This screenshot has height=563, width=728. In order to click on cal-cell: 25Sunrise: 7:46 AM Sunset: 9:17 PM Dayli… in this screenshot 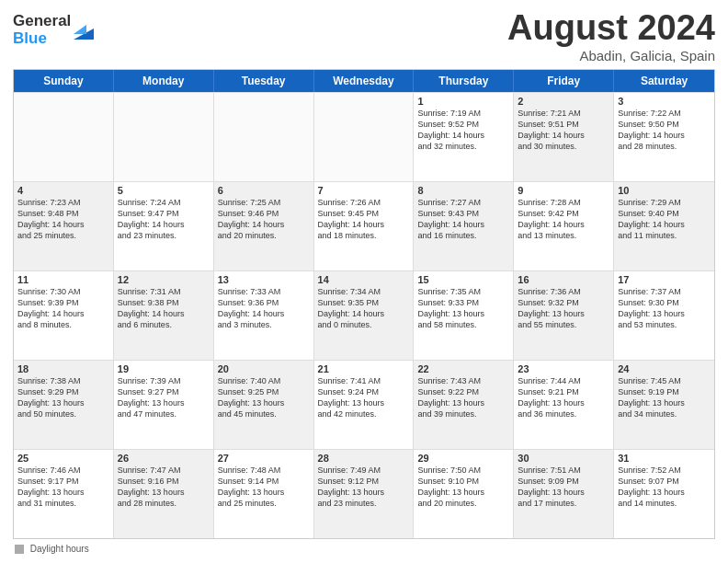, I will do `click(64, 494)`.